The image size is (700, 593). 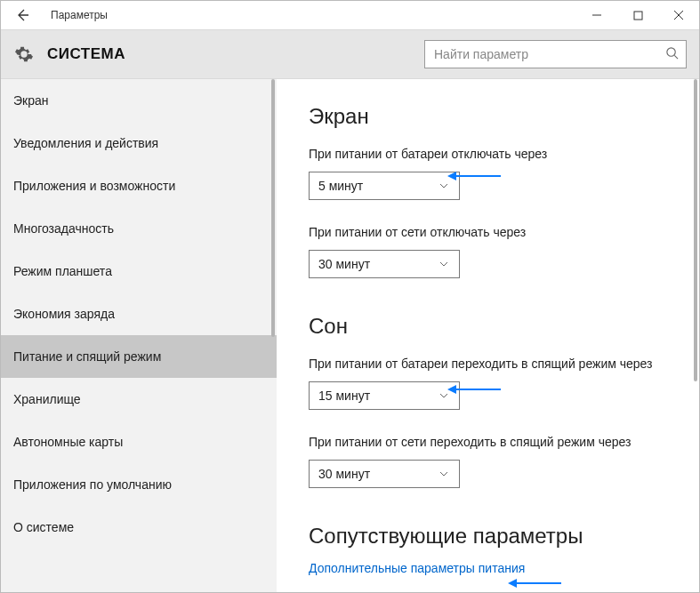 What do you see at coordinates (350, 54) in the screenshot?
I see `header: СИСТЕМА Найти параметр` at bounding box center [350, 54].